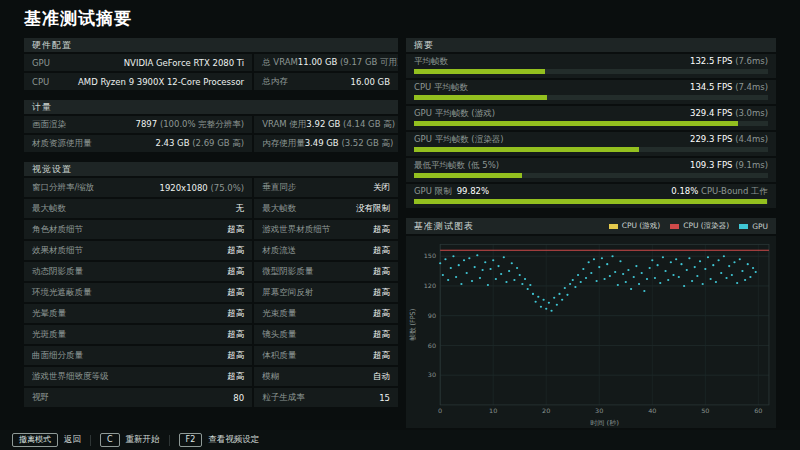 The height and width of the screenshot is (450, 800). Describe the element at coordinates (49, 314) in the screenshot. I see `setting-label: 光晕质量` at that location.